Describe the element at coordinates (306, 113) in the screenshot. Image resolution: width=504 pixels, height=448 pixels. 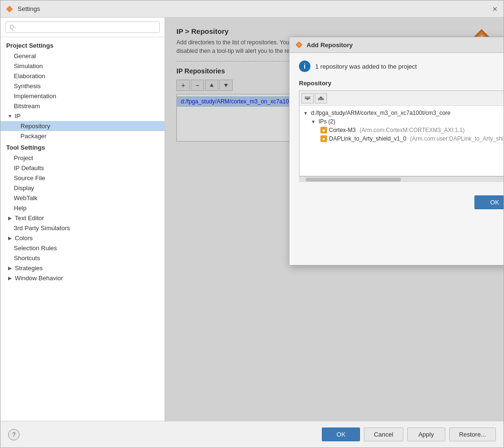
I see `repo-expand-arrow: ▼` at that location.